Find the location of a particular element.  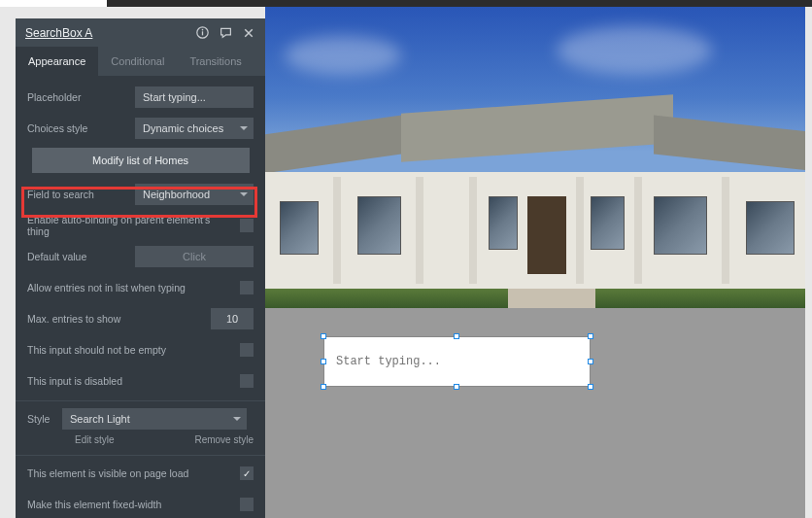

remove-style-link: Remove style is located at coordinates (223, 439).